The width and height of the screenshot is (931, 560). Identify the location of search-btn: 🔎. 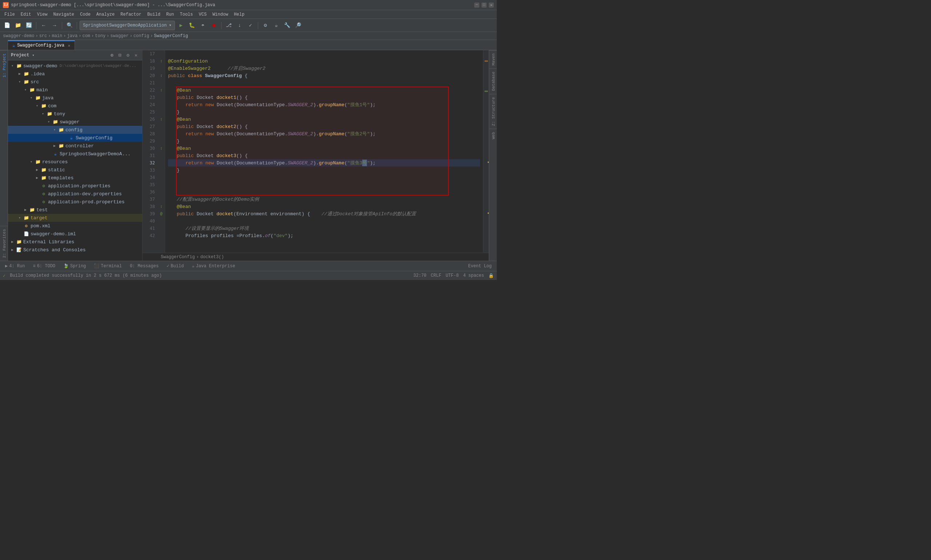
(298, 26).